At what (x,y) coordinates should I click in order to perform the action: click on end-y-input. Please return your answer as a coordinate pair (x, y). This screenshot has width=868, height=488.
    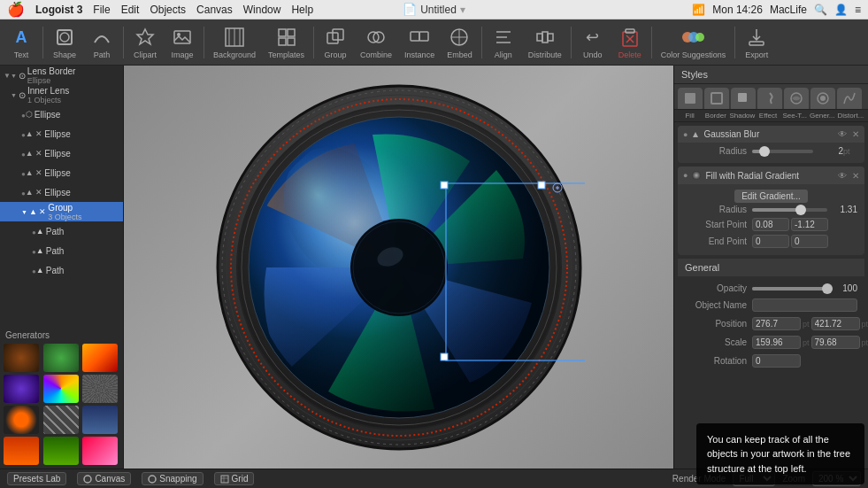
    Looking at the image, I should click on (810, 241).